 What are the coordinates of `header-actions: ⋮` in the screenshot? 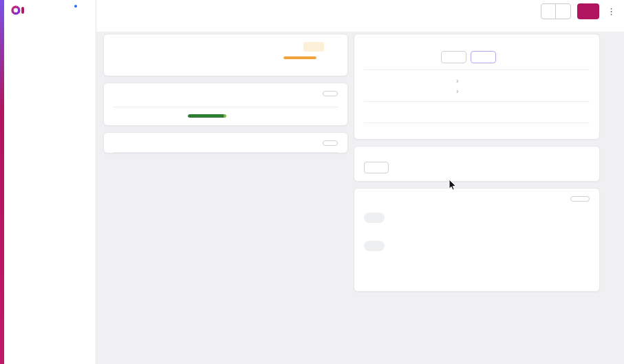 It's located at (554, 11).